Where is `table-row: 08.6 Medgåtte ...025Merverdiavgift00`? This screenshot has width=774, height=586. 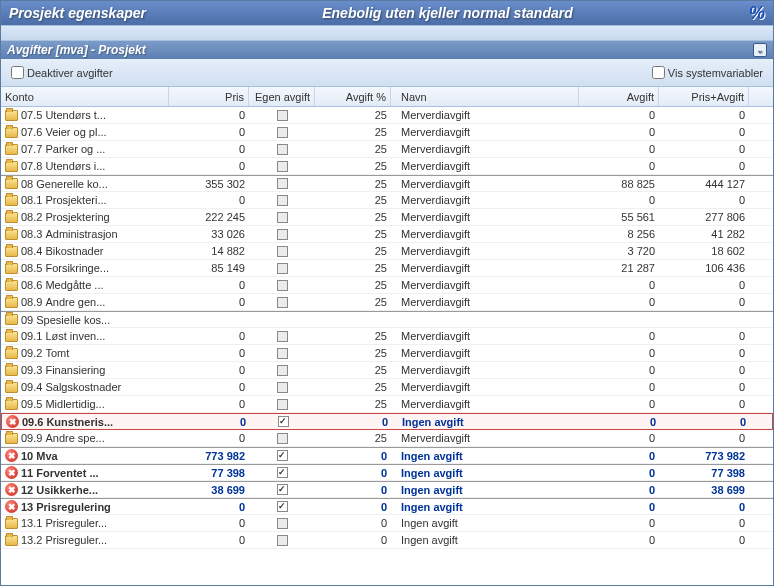 table-row: 08.6 Medgåtte ...025Merverdiavgift00 is located at coordinates (387, 286).